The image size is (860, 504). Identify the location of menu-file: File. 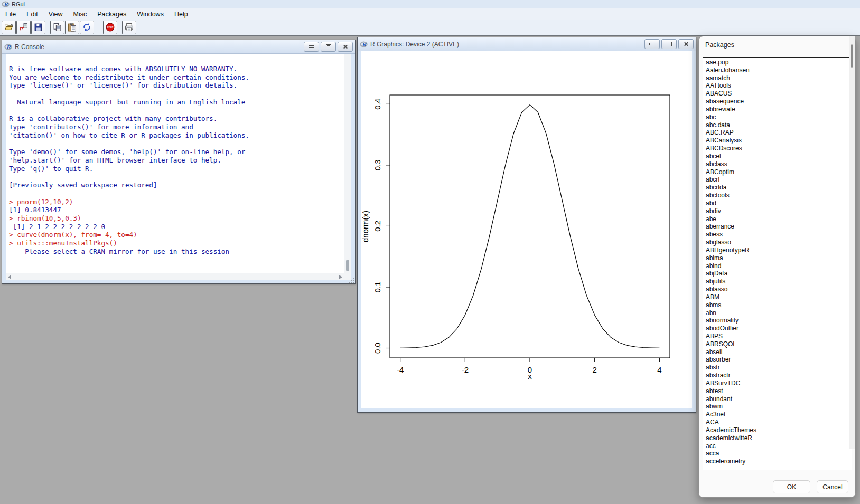
(11, 14).